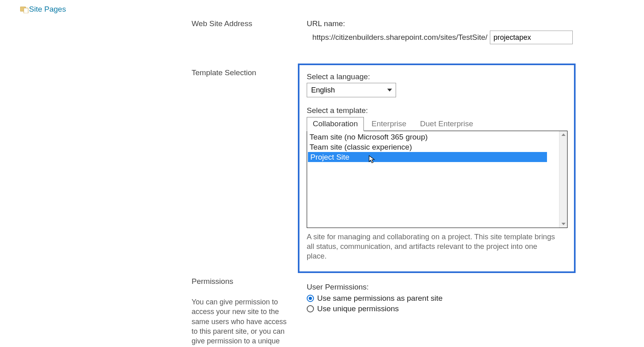 The height and width of the screenshot is (347, 644). Describe the element at coordinates (380, 298) in the screenshot. I see `radio-same-permissions-label: Use same permissions as parent site` at that location.